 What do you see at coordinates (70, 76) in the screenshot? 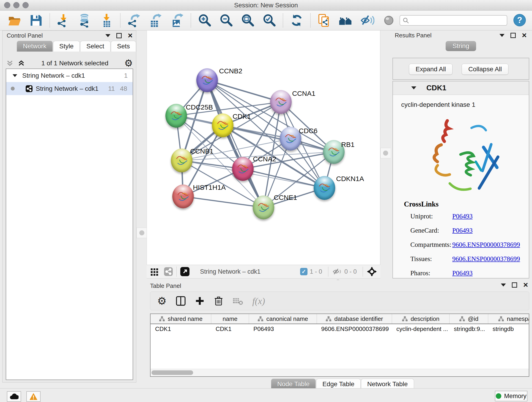
I see `network-collection-row: String Network – cdk1 1` at bounding box center [70, 76].